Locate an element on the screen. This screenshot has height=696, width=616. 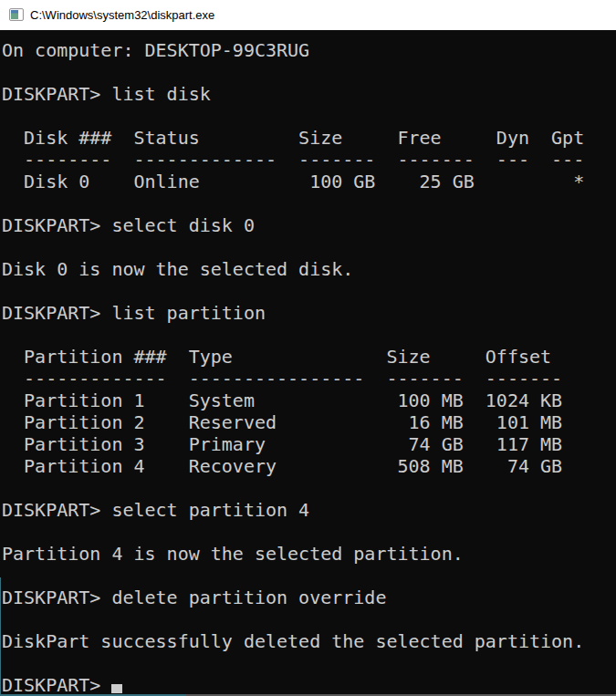
console-line: ------------- ---------------- ------- -… is located at coordinates (308, 379).